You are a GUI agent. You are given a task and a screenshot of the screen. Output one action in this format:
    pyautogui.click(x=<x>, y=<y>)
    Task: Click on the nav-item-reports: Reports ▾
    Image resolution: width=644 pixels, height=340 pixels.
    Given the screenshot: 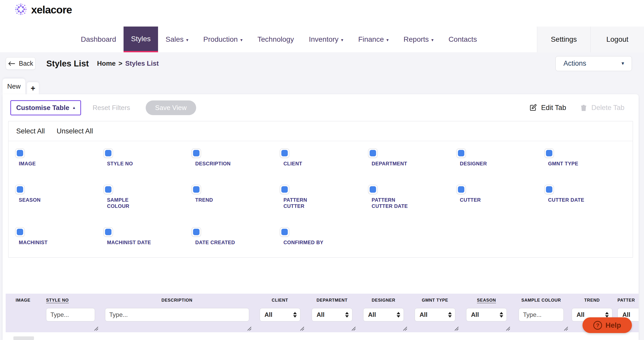 What is the action you would take?
    pyautogui.click(x=419, y=39)
    